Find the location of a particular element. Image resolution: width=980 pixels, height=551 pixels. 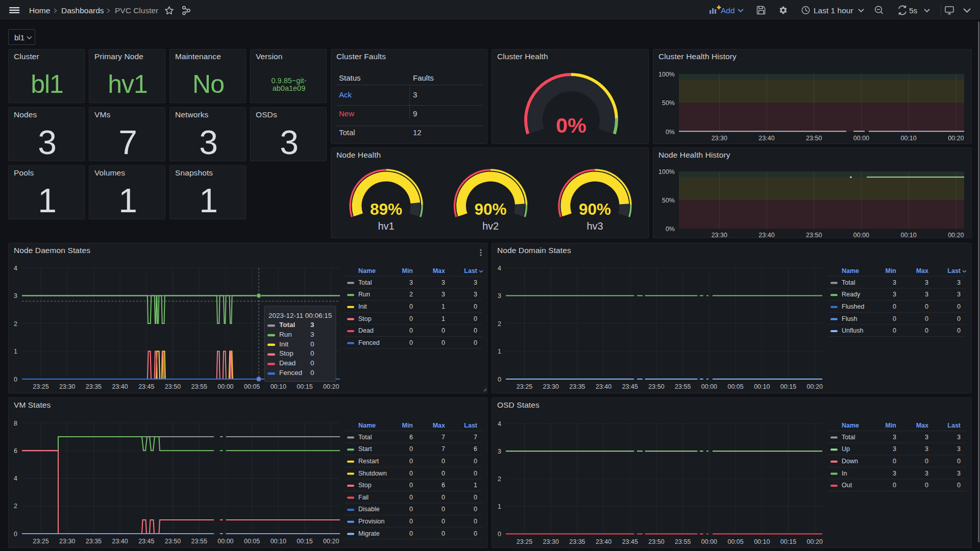

svg-text: 50% is located at coordinates (669, 103).